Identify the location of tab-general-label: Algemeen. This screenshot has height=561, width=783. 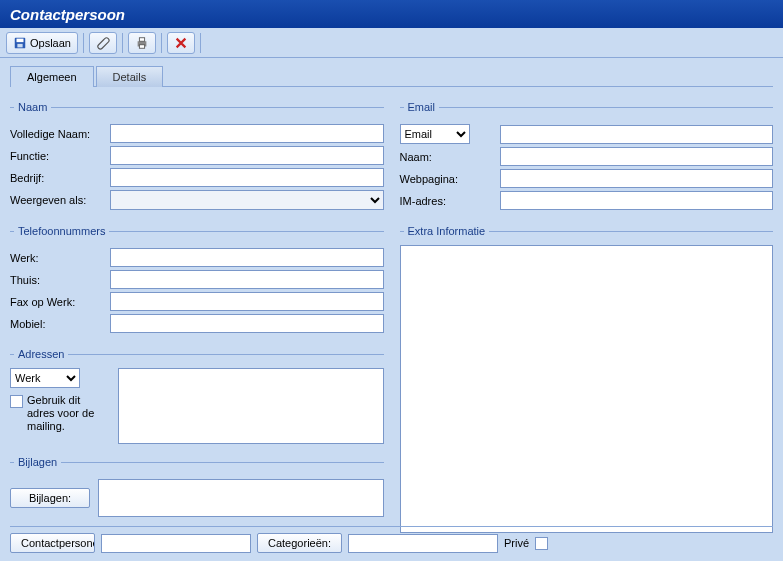
(52, 77).